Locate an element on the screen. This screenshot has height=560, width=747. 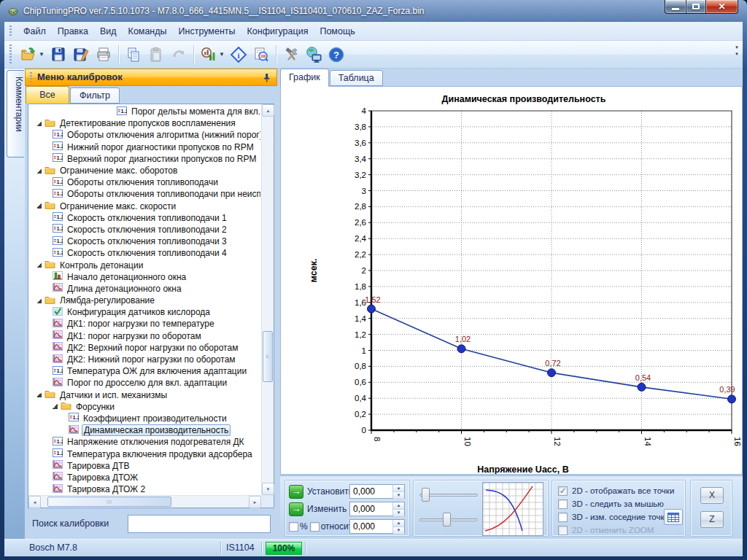
relative-checkbox is located at coordinates (315, 526).